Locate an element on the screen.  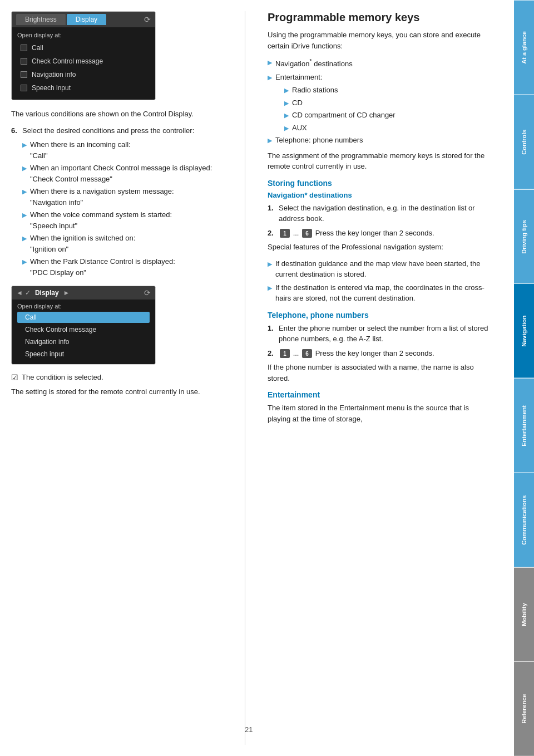
arrow-telephone: ▶ is located at coordinates (270, 141).